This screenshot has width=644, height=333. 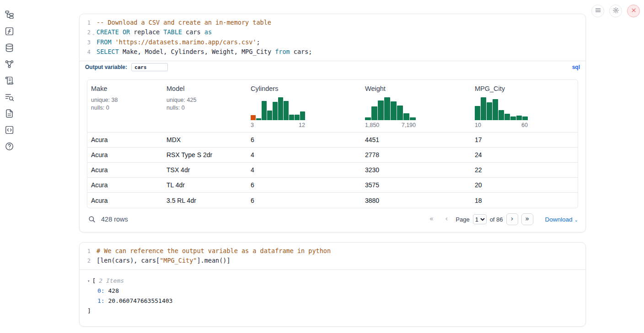 I want to click on table-cell: 4451, so click(x=416, y=140).